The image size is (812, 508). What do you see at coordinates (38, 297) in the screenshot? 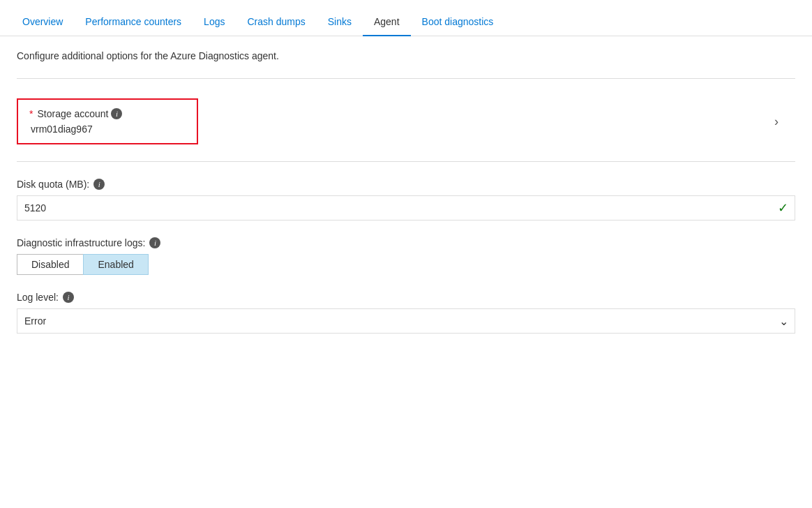
I see `log-level-label: Log level:` at bounding box center [38, 297].